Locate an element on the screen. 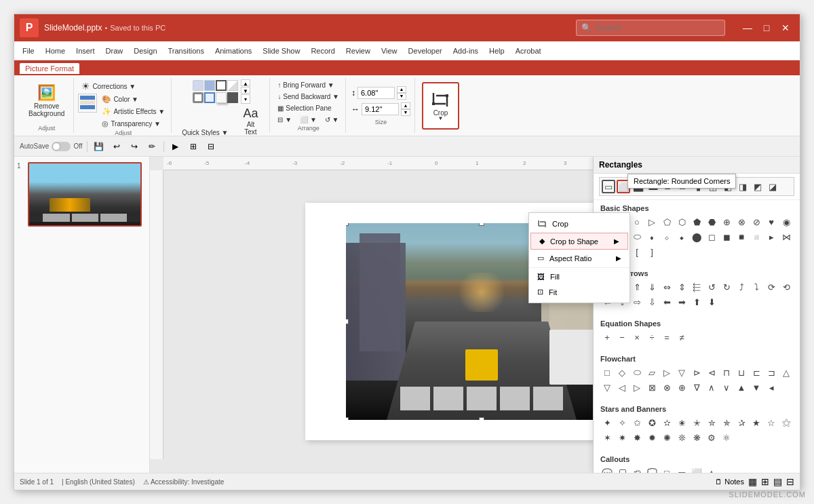 This screenshot has height=504, width=814. touch-button: ✏ is located at coordinates (152, 147).